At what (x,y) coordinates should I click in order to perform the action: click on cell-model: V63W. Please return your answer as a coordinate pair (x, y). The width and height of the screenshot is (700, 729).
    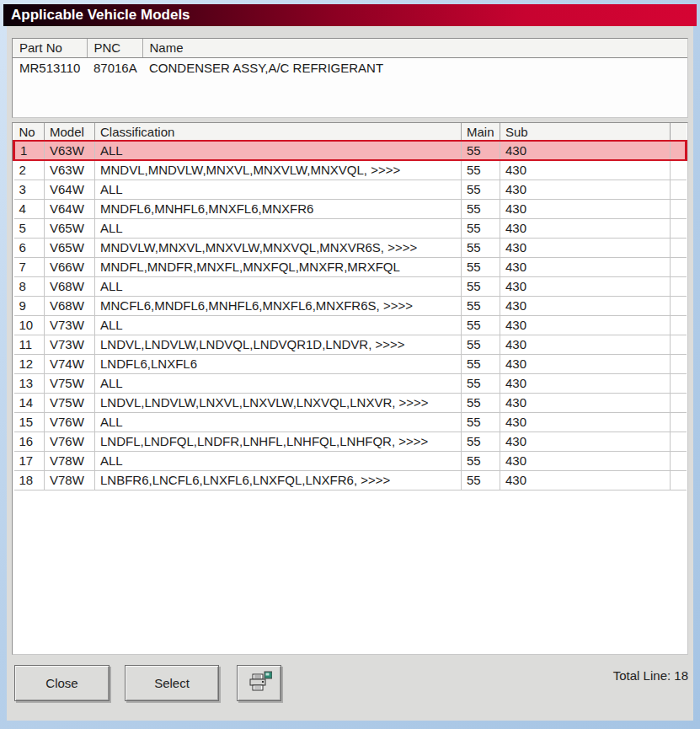
    Looking at the image, I should click on (70, 150).